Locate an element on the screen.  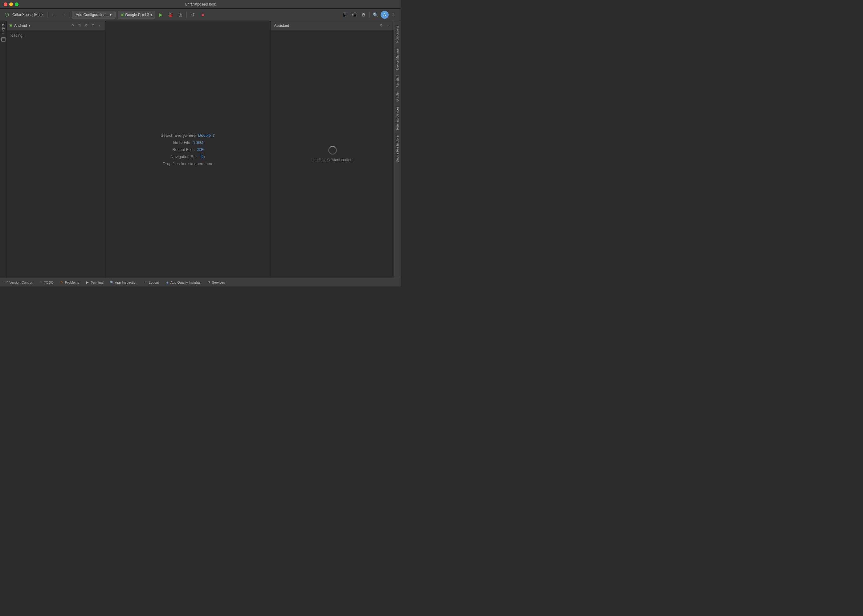
search-button: 🔍 is located at coordinates (376, 15).